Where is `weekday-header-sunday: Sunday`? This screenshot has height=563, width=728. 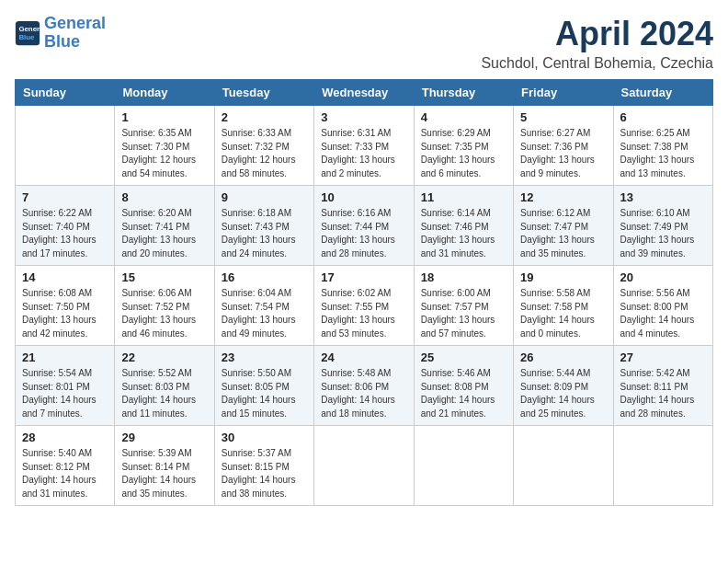
weekday-header-sunday: Sunday is located at coordinates (65, 93).